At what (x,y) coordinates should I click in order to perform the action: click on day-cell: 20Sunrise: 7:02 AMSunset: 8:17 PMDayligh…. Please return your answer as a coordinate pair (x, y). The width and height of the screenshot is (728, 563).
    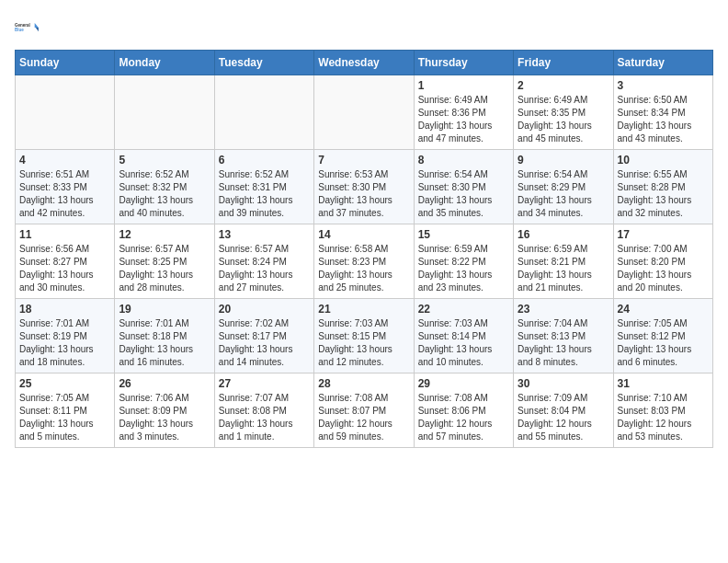
    Looking at the image, I should click on (264, 337).